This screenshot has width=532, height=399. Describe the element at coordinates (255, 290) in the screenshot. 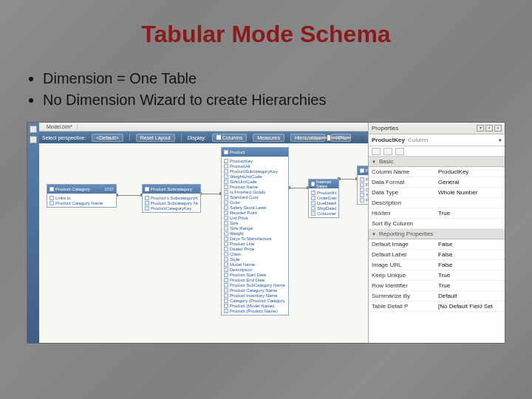

I see `column-item: Product Category Name` at that location.